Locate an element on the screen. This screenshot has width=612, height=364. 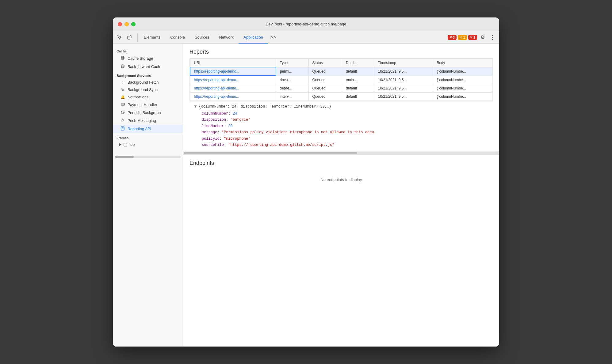
warn-icon: ⚠ is located at coordinates (461, 37).